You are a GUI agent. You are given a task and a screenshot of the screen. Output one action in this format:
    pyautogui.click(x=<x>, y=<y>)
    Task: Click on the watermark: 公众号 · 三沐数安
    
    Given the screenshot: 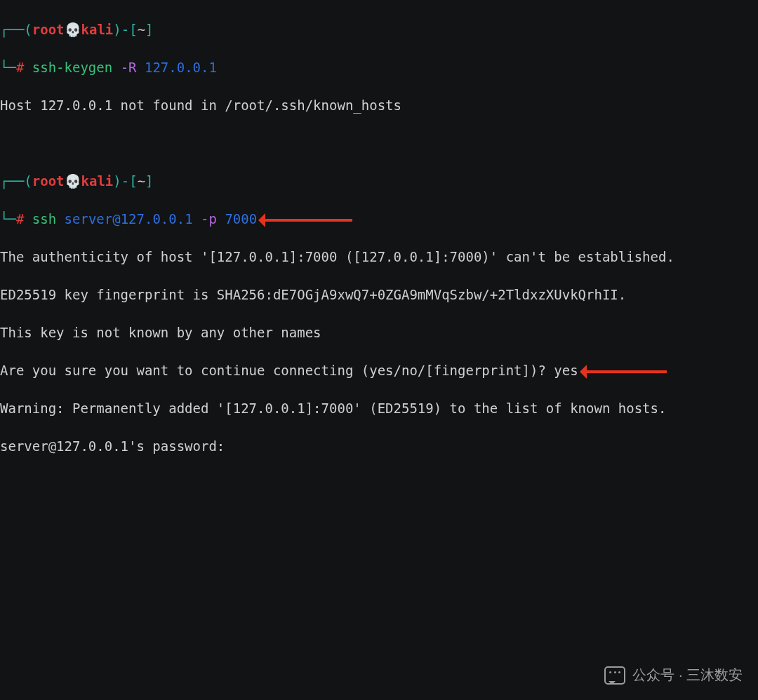 What is the action you would take?
    pyautogui.click(x=674, y=675)
    